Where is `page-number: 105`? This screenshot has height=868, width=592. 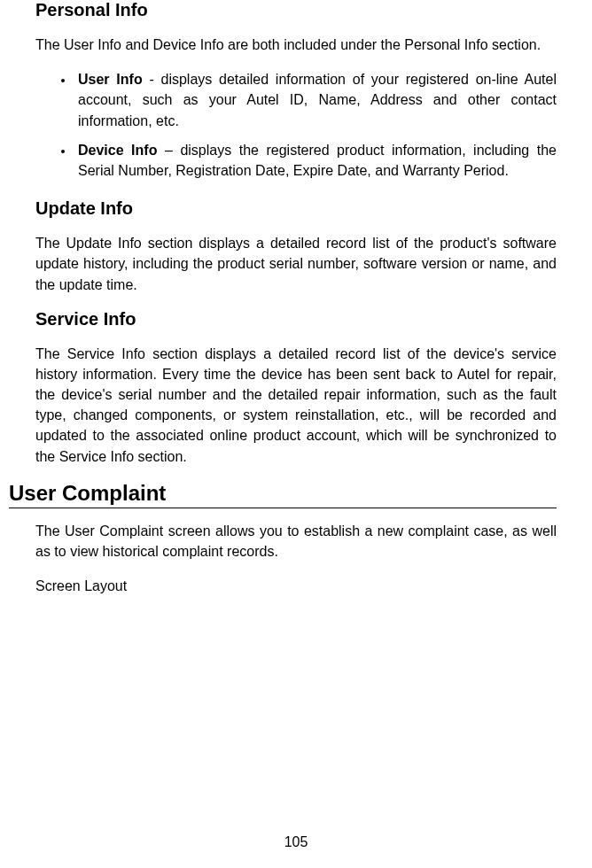 page-number: 105 is located at coordinates (296, 842).